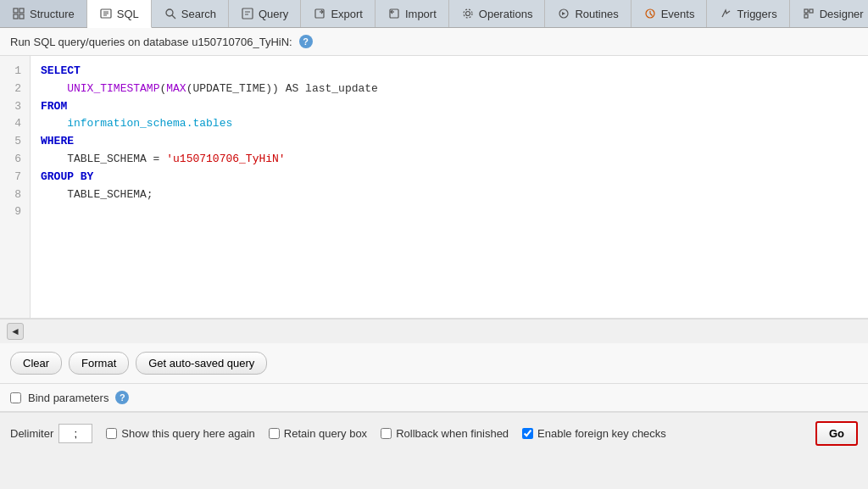  I want to click on tab-query: Query, so click(264, 14).